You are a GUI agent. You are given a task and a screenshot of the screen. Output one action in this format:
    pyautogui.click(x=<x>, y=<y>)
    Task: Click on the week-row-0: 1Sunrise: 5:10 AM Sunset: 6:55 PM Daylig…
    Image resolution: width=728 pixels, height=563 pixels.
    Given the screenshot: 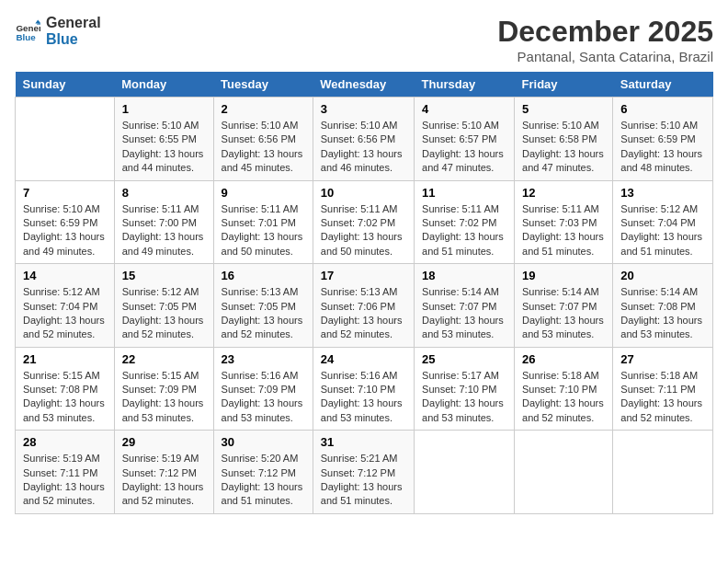 What is the action you would take?
    pyautogui.click(x=364, y=140)
    